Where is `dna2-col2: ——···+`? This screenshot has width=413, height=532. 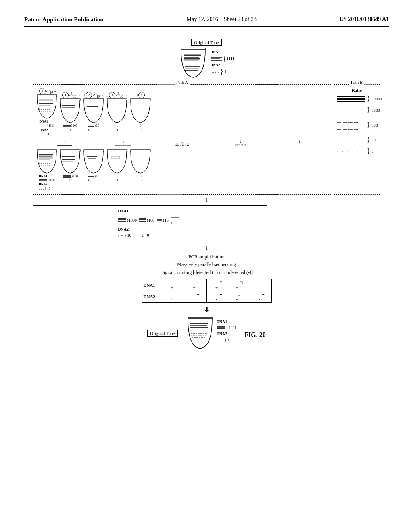
dna2-col2: ——···+ is located at coordinates (194, 297).